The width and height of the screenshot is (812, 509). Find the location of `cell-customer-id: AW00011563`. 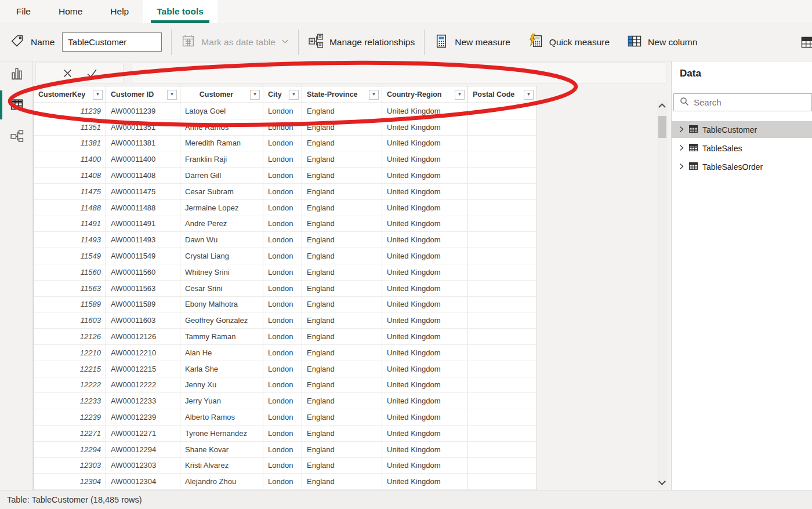

cell-customer-id: AW00011563 is located at coordinates (143, 289).